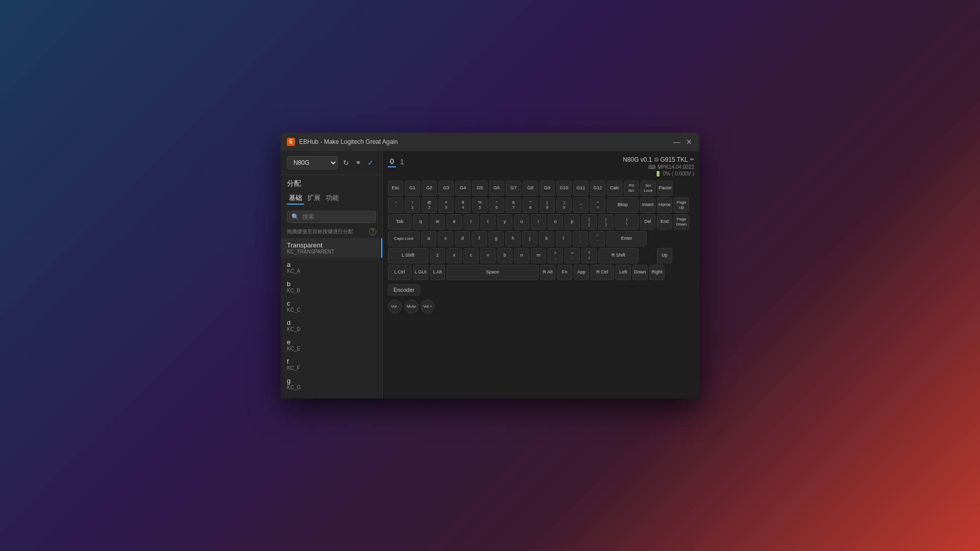  What do you see at coordinates (332, 267) in the screenshot?
I see `key-item-a: a KC_A` at bounding box center [332, 267].